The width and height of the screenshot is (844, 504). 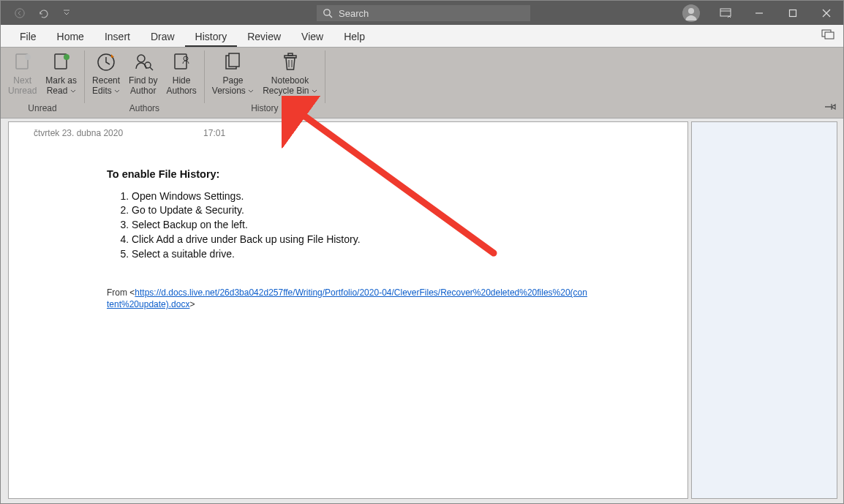 What do you see at coordinates (830, 108) in the screenshot?
I see `pin-ribbon-button` at bounding box center [830, 108].